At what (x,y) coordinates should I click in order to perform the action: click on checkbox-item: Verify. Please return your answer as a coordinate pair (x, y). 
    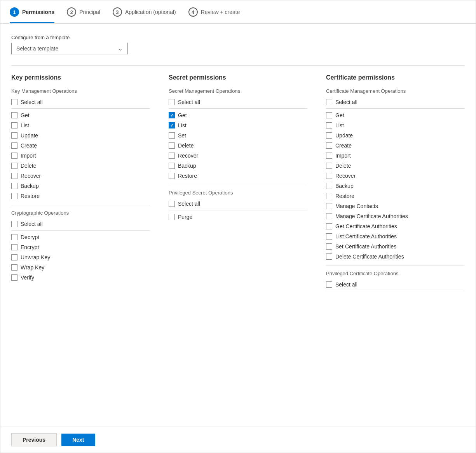
    Looking at the image, I should click on (81, 278).